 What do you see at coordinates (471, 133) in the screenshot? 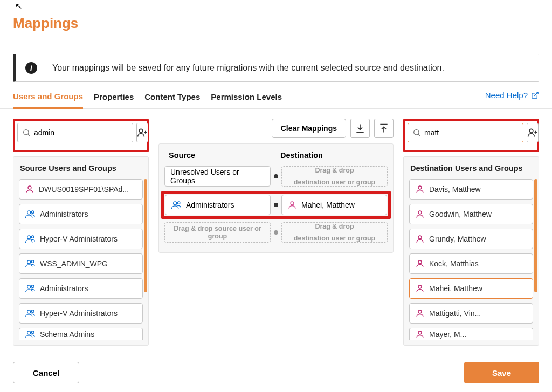
I see `dest-search-input` at bounding box center [471, 133].